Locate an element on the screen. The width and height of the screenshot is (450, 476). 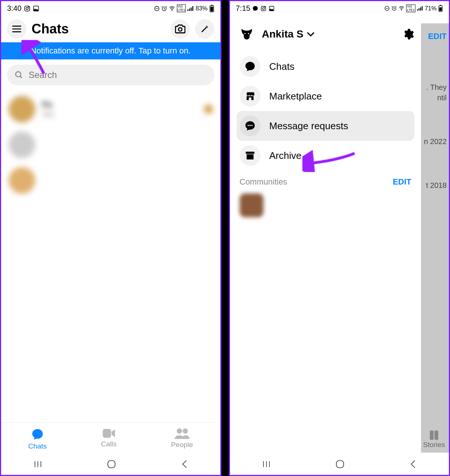
menu-chats: Chats is located at coordinates (326, 66).